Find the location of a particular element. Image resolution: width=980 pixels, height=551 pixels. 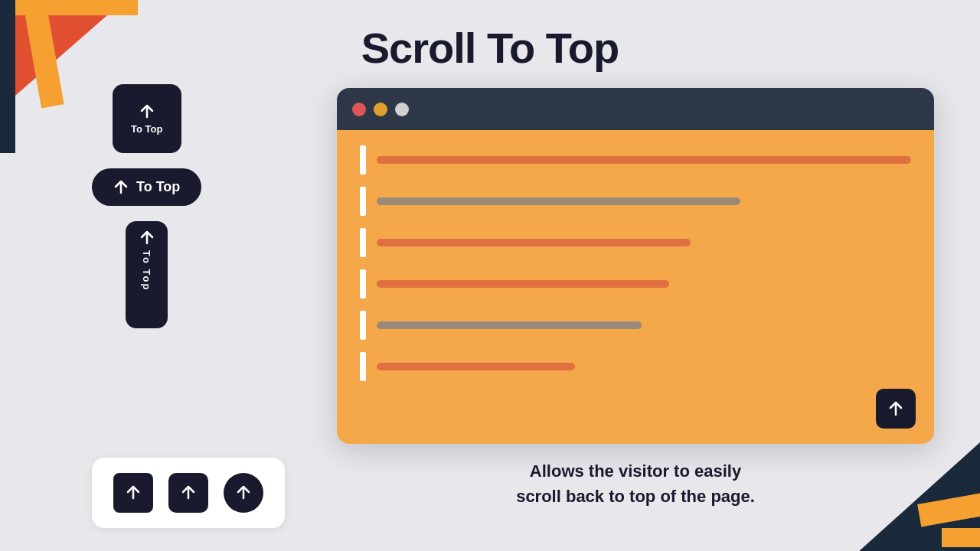

arrow-up-icon-tall is located at coordinates (147, 238).